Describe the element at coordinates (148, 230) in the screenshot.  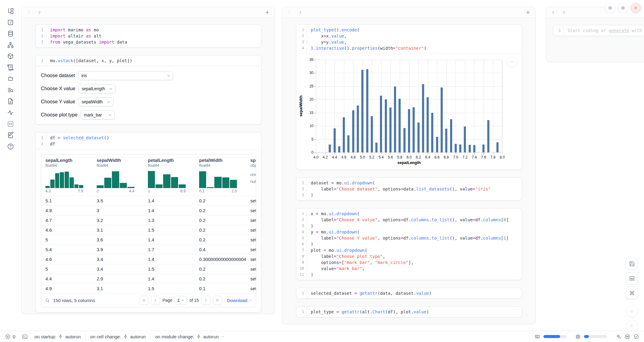
I see `table-row: 4.63.11.50.2setosa` at that location.